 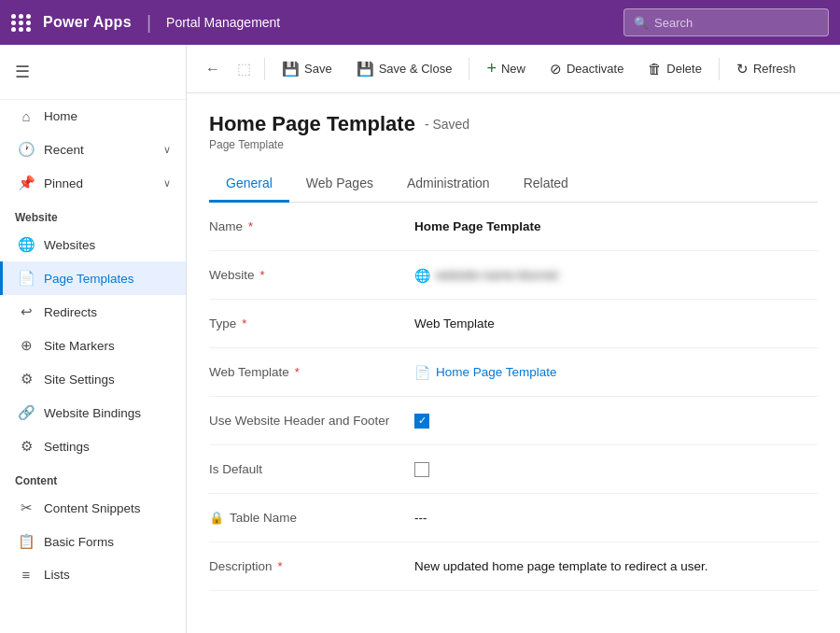 I want to click on list-icon: ≡, so click(x=26, y=575).